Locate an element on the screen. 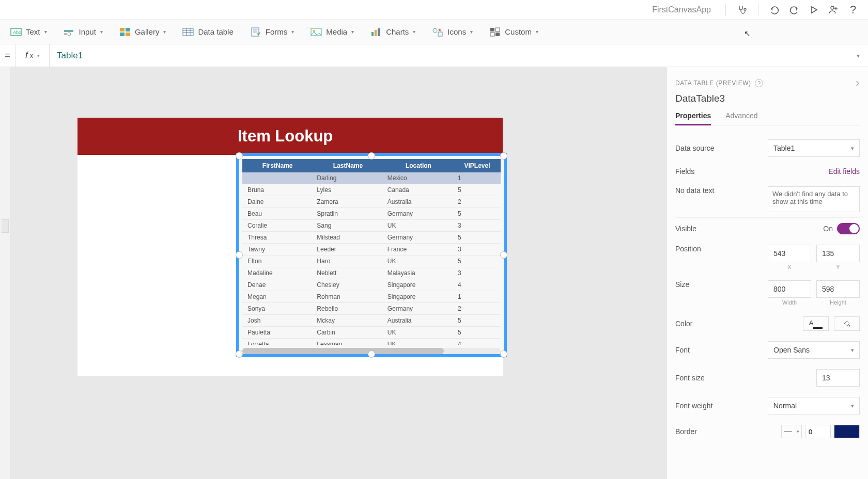  ribbon-text-label: Text is located at coordinates (33, 32).